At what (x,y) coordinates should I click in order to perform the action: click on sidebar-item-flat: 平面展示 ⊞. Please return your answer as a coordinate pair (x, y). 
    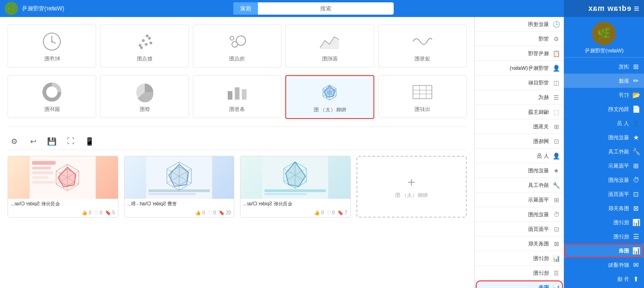
    Looking at the image, I should click on (604, 166).